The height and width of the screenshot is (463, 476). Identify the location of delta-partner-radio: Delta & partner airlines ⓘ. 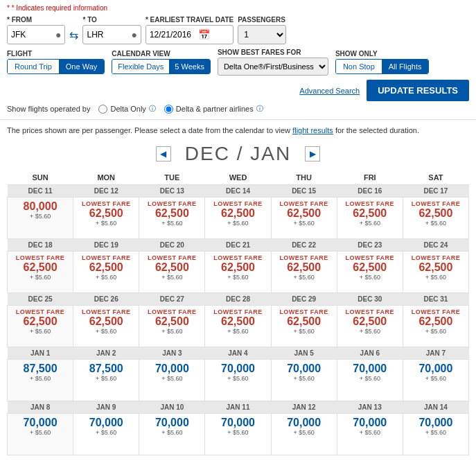
(213, 109).